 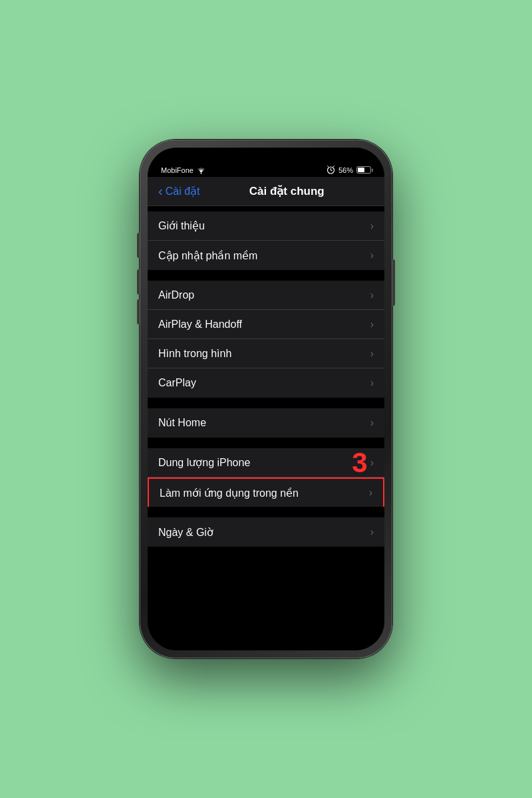 What do you see at coordinates (266, 532) in the screenshot?
I see `list-item: Ngày & Giờ ›` at bounding box center [266, 532].